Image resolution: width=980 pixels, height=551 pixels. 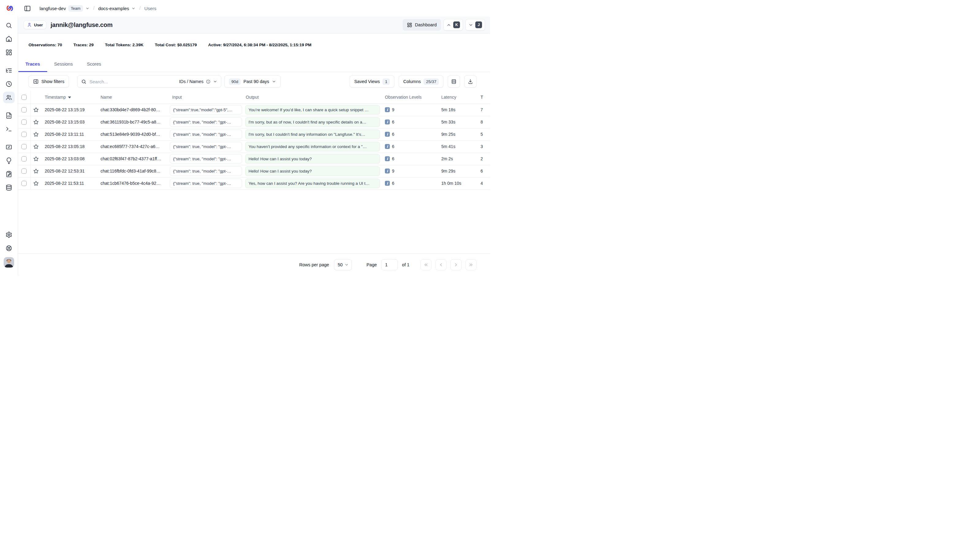 What do you see at coordinates (9, 116) in the screenshot?
I see `sidebar-item-prompts` at bounding box center [9, 116].